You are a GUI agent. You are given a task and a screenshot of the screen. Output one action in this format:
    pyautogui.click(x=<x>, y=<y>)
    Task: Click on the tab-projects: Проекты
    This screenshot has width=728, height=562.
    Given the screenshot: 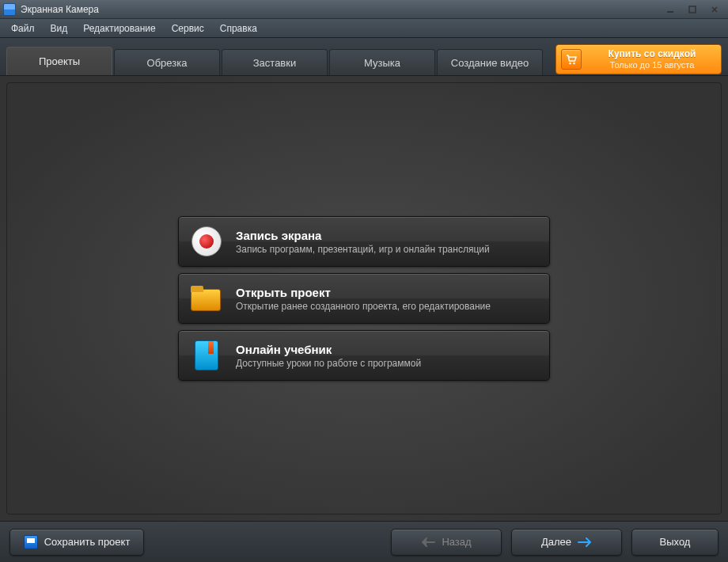 What is the action you would take?
    pyautogui.click(x=59, y=61)
    